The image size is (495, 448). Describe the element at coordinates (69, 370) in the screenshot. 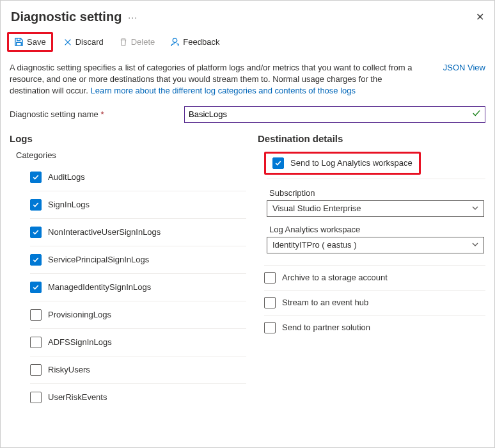

I see `category-label: RiskyUsers` at that location.